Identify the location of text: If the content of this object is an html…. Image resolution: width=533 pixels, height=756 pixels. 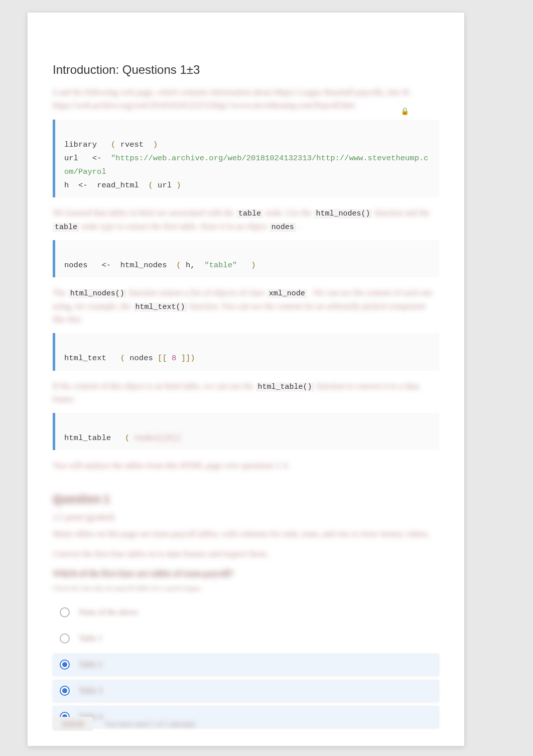
(155, 386).